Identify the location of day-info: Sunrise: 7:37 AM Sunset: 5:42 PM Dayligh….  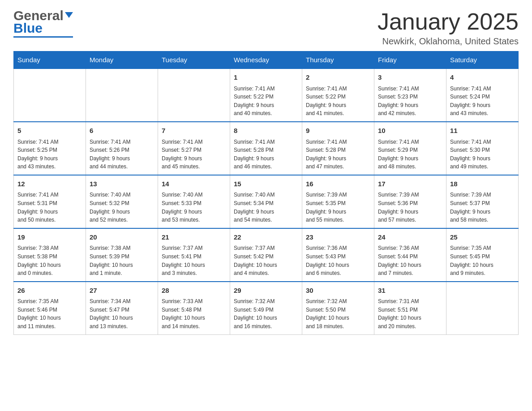
(266, 261).